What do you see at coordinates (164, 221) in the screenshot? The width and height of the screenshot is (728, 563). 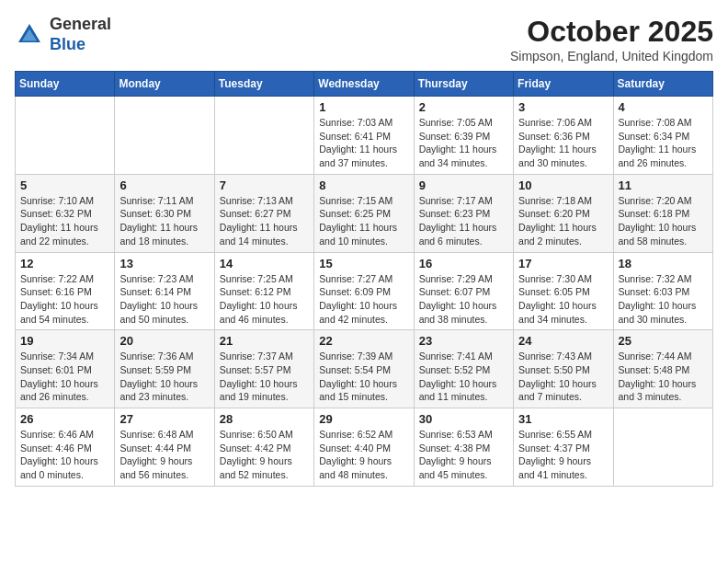 I see `day-info: Sunrise: 7:11 AM Sunset: 6:30 PM Dayligh…` at bounding box center [164, 221].